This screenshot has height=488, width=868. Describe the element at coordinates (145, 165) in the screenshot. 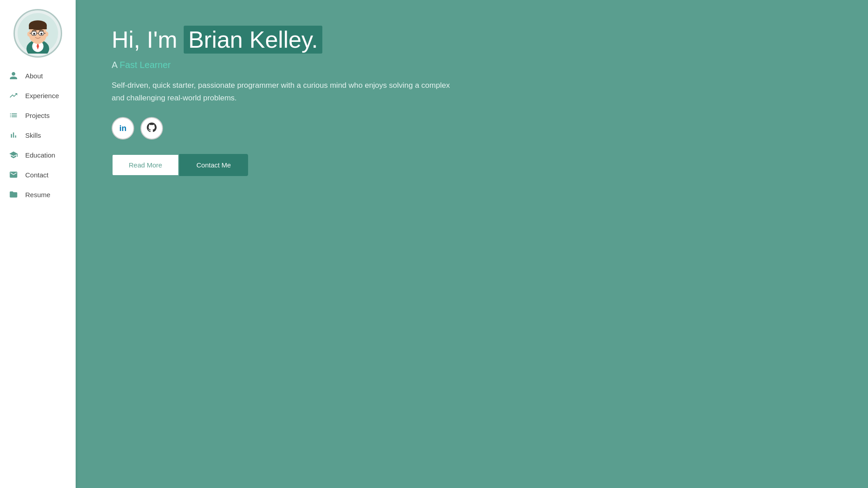

I see `read-more-button: Read More` at that location.